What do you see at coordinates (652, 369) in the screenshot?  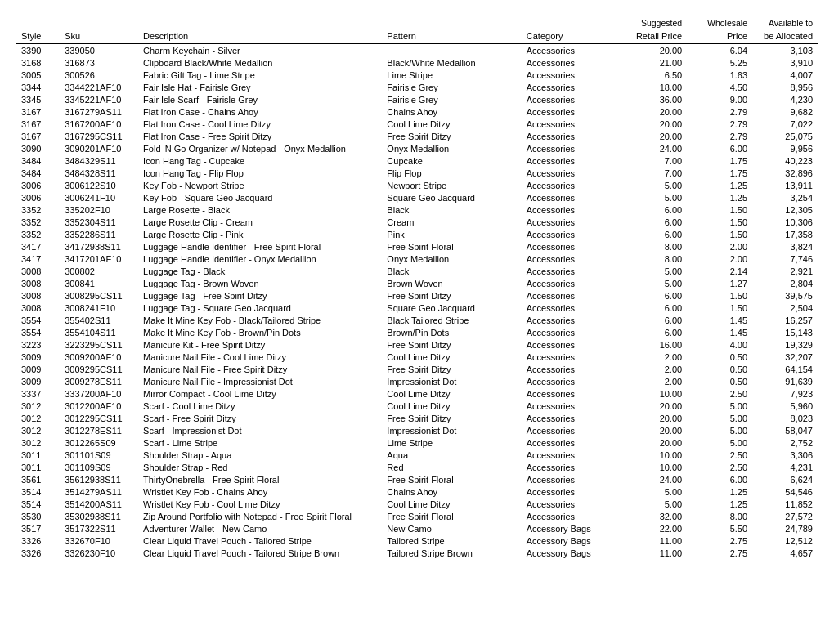 I see `cell-retail: 2.00` at bounding box center [652, 369].